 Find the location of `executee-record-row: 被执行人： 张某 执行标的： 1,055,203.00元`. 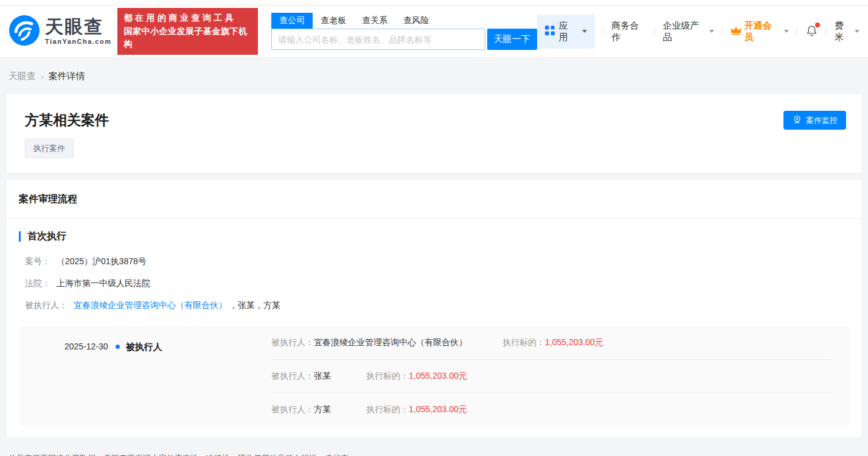

executee-record-row: 被执行人： 张某 执行标的： 1,055,203.00元 is located at coordinates (551, 376).